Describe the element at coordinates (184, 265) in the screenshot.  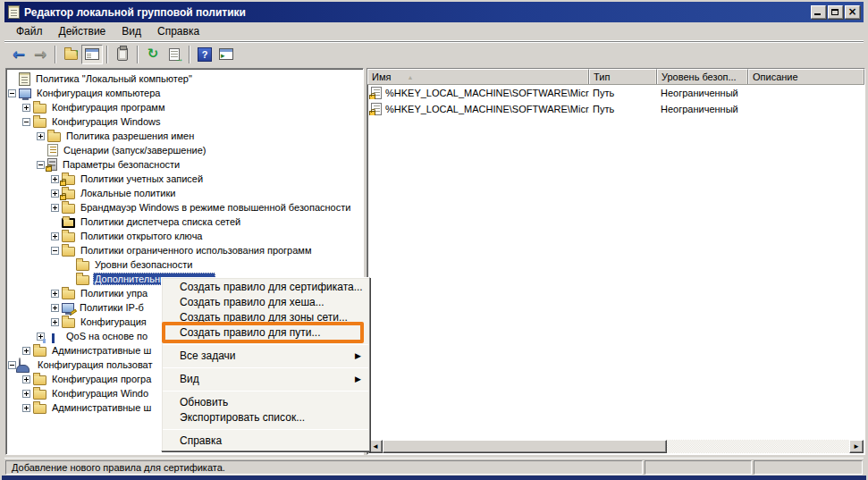
I see `tree-item: Уровни безопасности` at that location.